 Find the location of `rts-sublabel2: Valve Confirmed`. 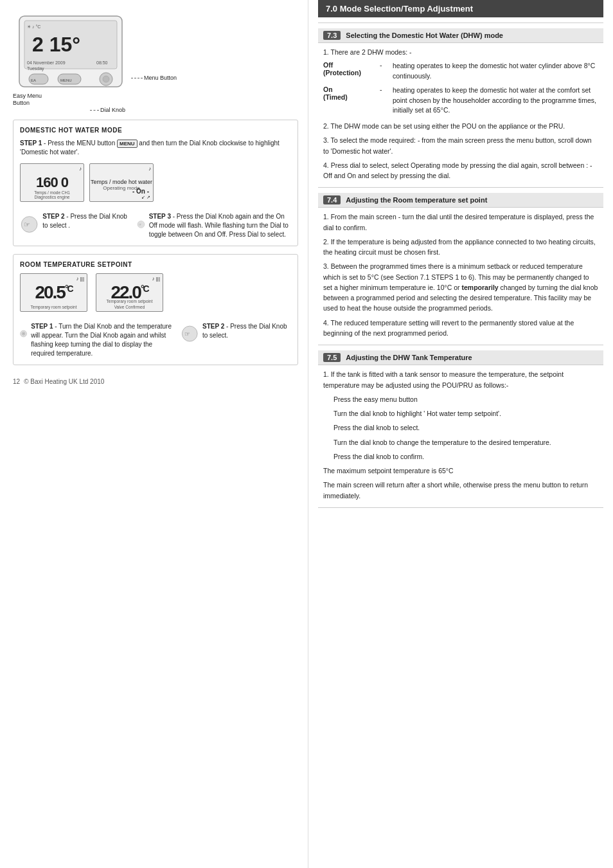

rts-sublabel2: Valve Confirmed is located at coordinates (130, 307).